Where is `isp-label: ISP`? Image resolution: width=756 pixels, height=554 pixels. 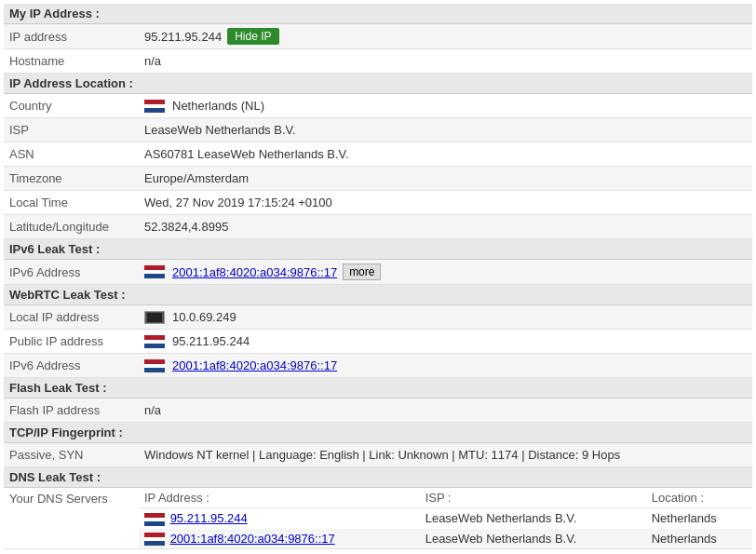
isp-label: ISP is located at coordinates (71, 130).